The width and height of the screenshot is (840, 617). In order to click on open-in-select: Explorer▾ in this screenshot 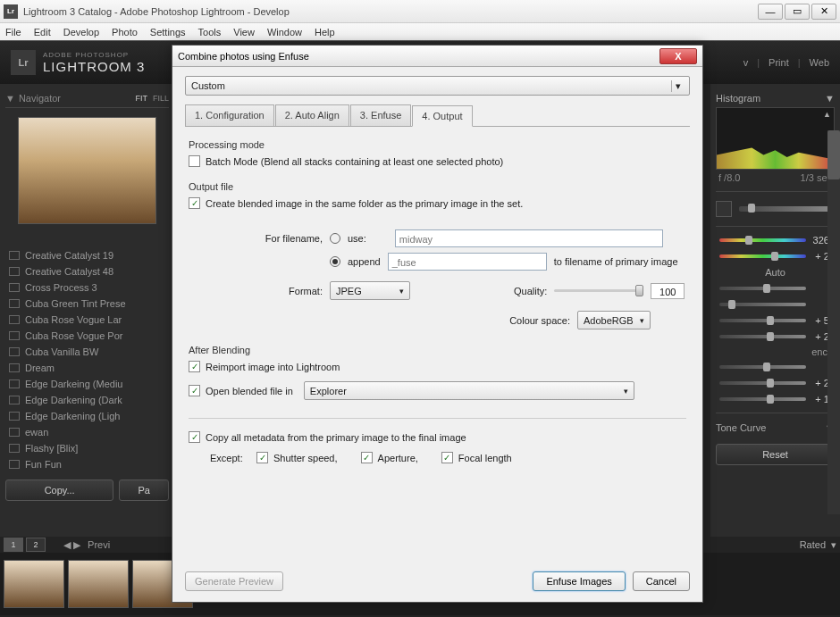, I will do `click(469, 391)`.